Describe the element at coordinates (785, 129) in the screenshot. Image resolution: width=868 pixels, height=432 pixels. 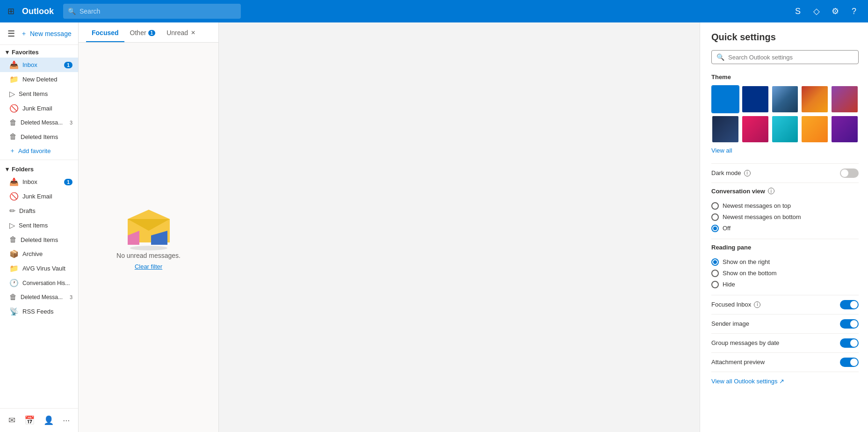
I see `theme-swatch-water` at that location.